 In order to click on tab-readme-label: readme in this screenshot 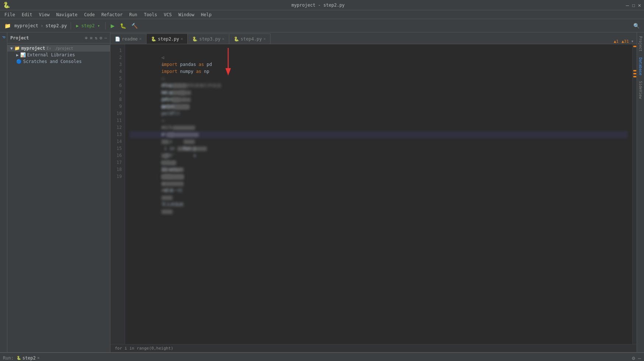, I will do `click(130, 39)`.